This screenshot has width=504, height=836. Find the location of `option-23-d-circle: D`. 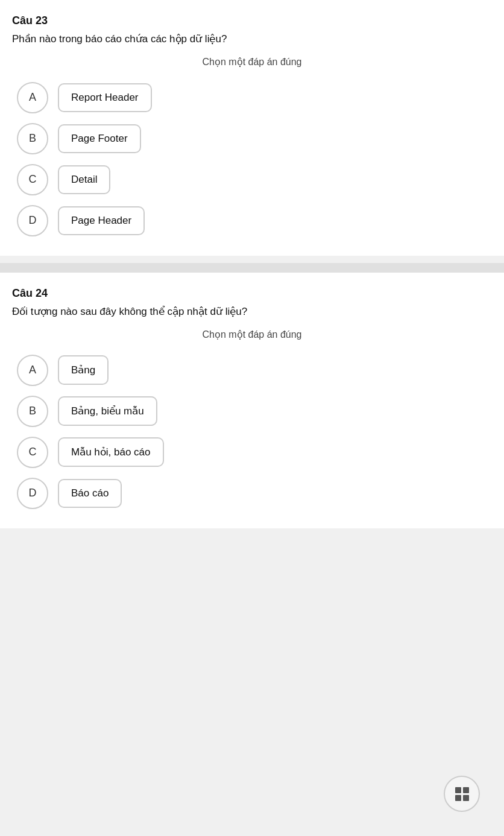

option-23-d-circle: D is located at coordinates (33, 221).